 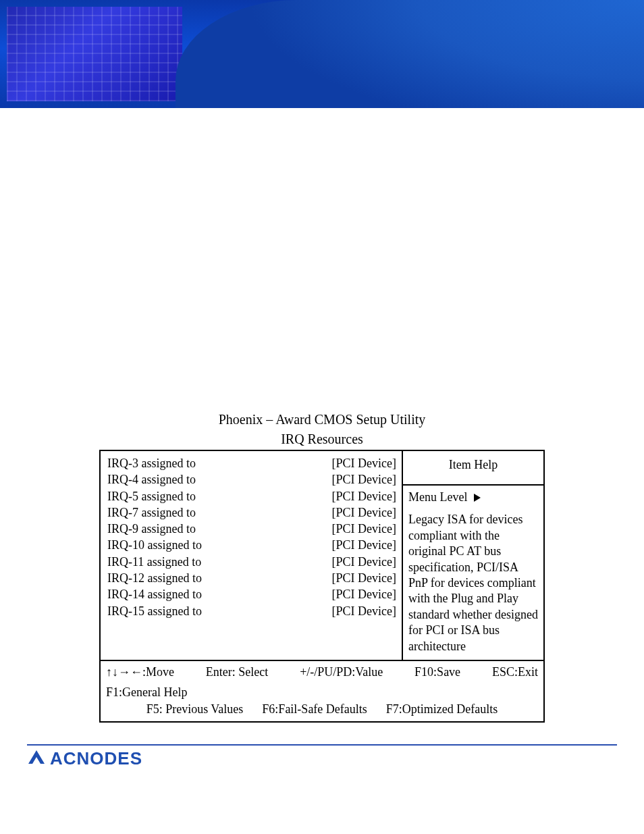 What do you see at coordinates (410, 54) in the screenshot?
I see `banner-swoosh` at bounding box center [410, 54].